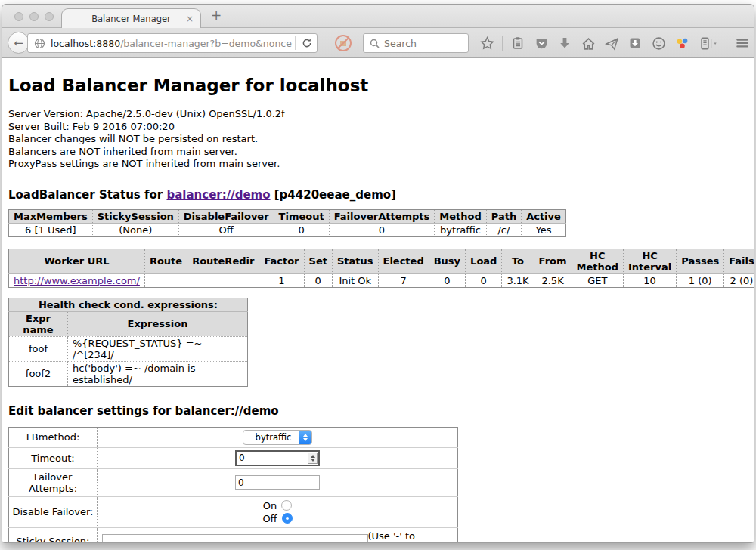  What do you see at coordinates (301, 216) in the screenshot?
I see `col-timeout: Timeout` at bounding box center [301, 216].